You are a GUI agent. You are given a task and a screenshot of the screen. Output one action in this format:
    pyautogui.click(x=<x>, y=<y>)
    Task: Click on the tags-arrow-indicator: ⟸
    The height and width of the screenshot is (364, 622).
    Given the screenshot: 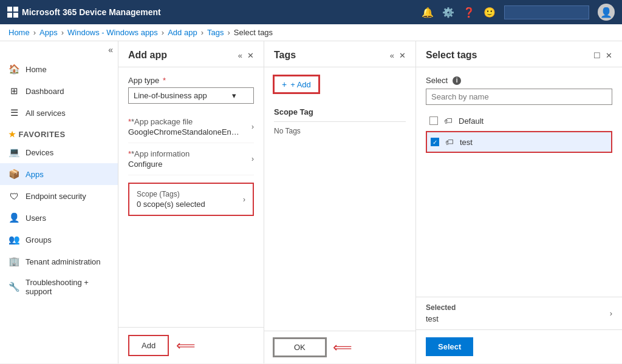 What is the action you would take?
    pyautogui.click(x=343, y=348)
    